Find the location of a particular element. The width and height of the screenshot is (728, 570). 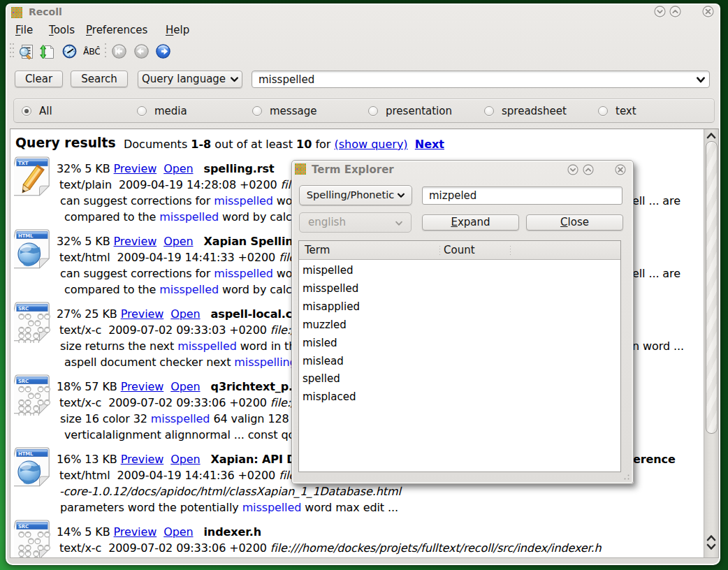

menu-preferences: Preferences is located at coordinates (117, 30).